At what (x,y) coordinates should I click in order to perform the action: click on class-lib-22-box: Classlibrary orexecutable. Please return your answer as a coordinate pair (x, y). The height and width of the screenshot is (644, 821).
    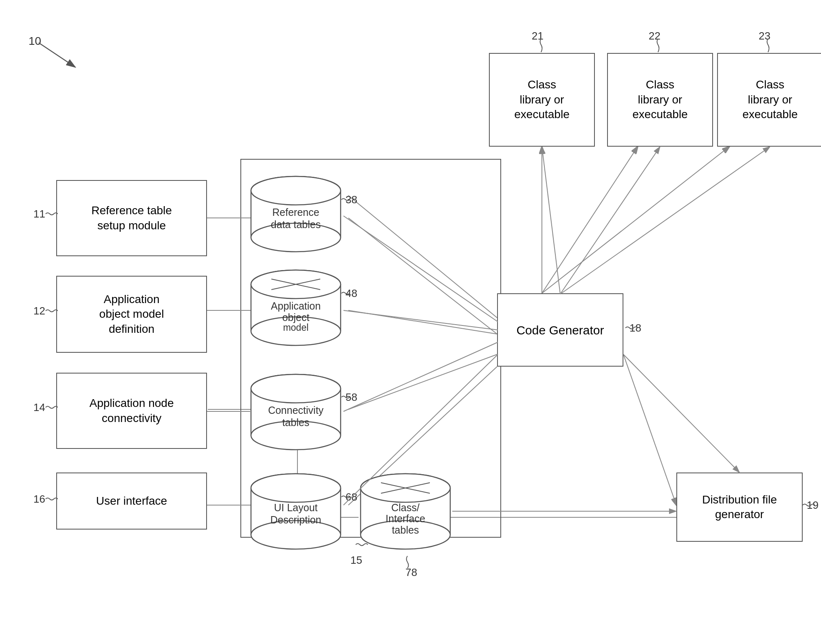
    Looking at the image, I should click on (660, 100).